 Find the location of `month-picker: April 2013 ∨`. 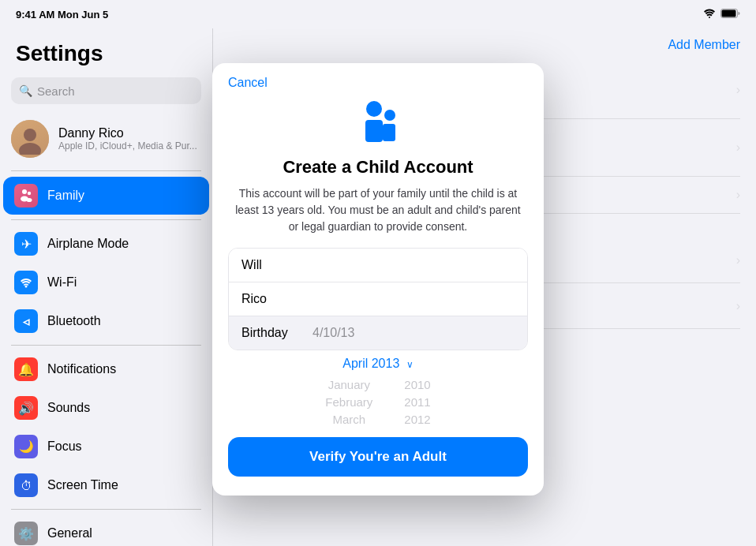

month-picker: April 2013 ∨ is located at coordinates (378, 364).